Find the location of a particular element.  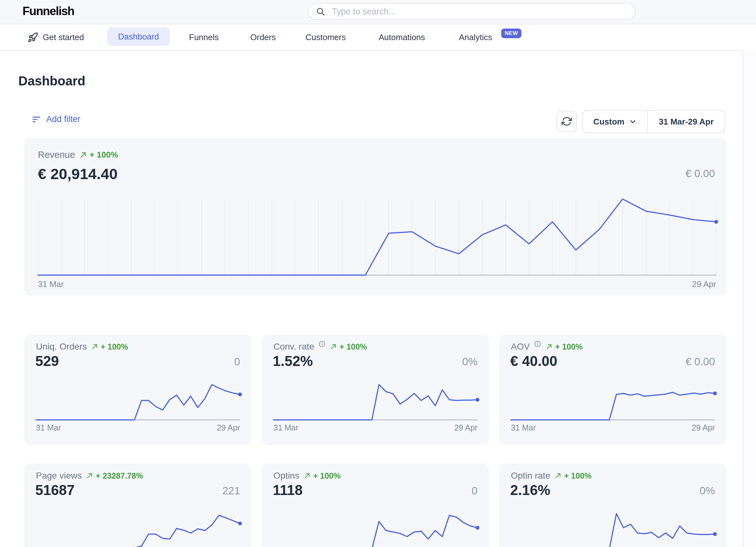

nav-item-customers: Customers is located at coordinates (326, 37).